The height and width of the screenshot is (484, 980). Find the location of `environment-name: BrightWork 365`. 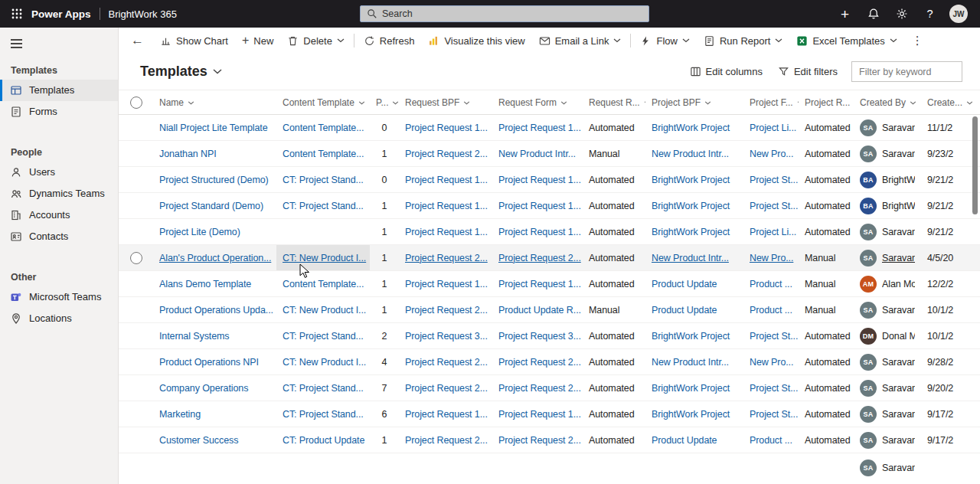

environment-name: BrightWork 365 is located at coordinates (142, 14).